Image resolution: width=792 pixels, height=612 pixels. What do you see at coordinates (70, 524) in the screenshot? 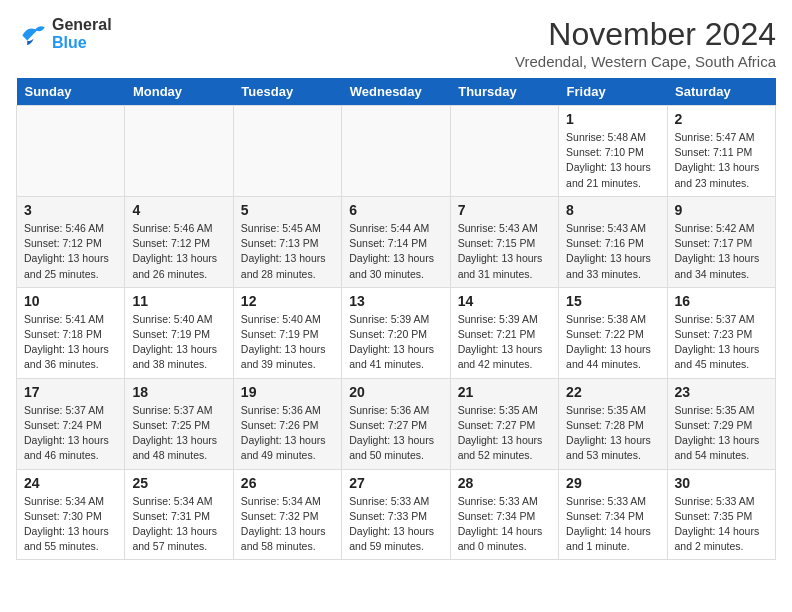
I see `day-info: Sunrise: 5:34 AM Sunset: 7:30 PM Dayligh…` at bounding box center [70, 524].